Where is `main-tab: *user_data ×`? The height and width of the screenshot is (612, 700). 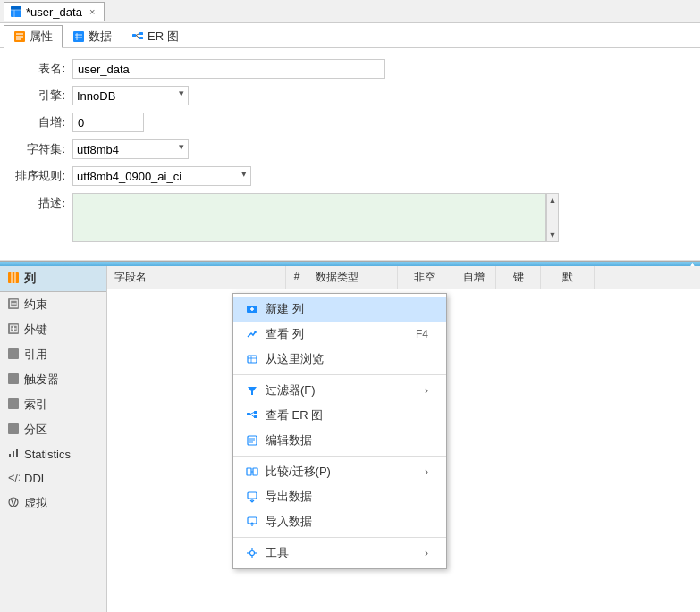
main-tab: *user_data × is located at coordinates (54, 12).